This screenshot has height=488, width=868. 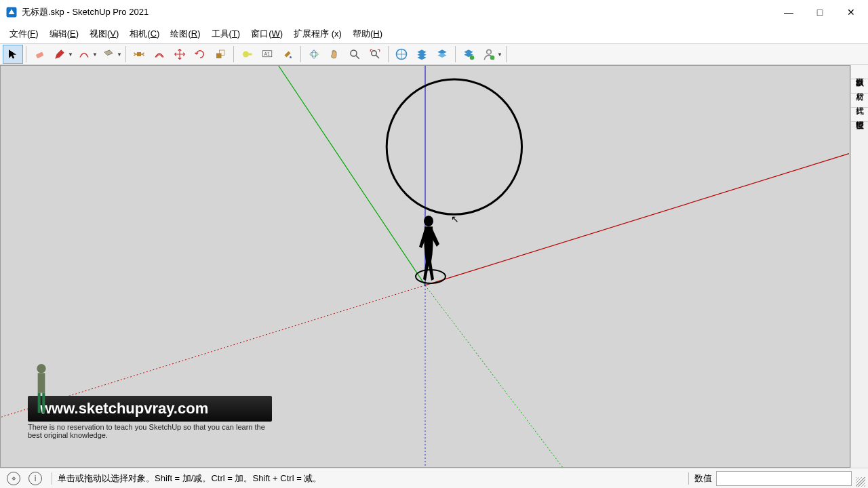 What do you see at coordinates (494, 376) in the screenshot?
I see `axis-green-neg` at bounding box center [494, 376].